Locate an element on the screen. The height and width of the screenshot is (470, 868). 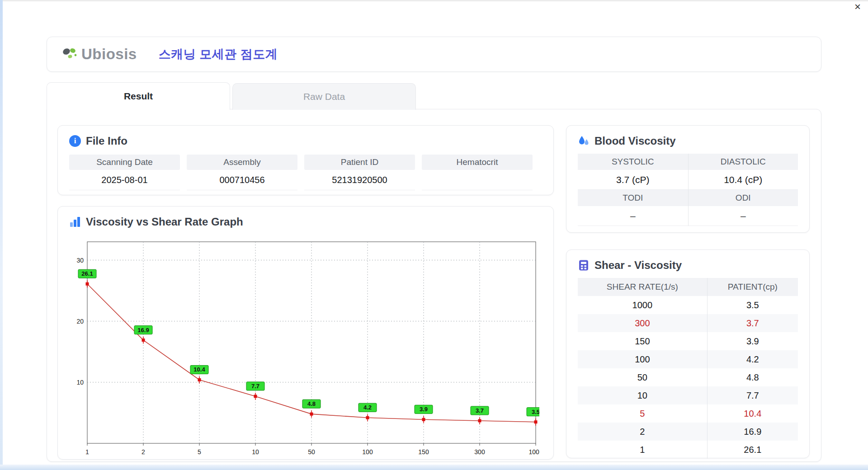
svg-text: 100 is located at coordinates (368, 452).